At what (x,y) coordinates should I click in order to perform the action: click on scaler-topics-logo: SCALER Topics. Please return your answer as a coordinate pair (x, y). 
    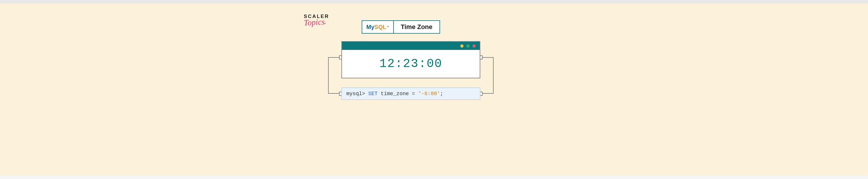
    Looking at the image, I should click on (317, 20).